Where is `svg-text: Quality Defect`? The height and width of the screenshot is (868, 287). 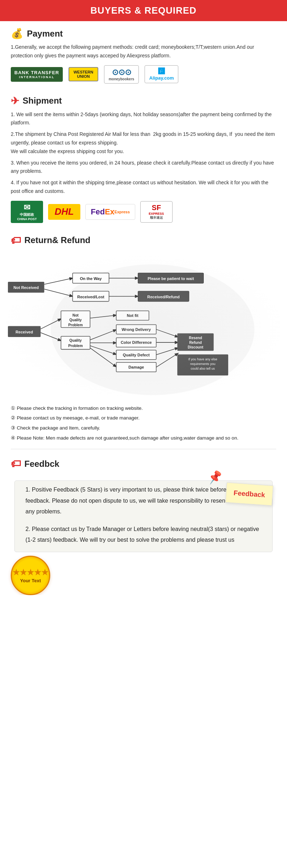
svg-text: Quality Defect is located at coordinates (136, 355).